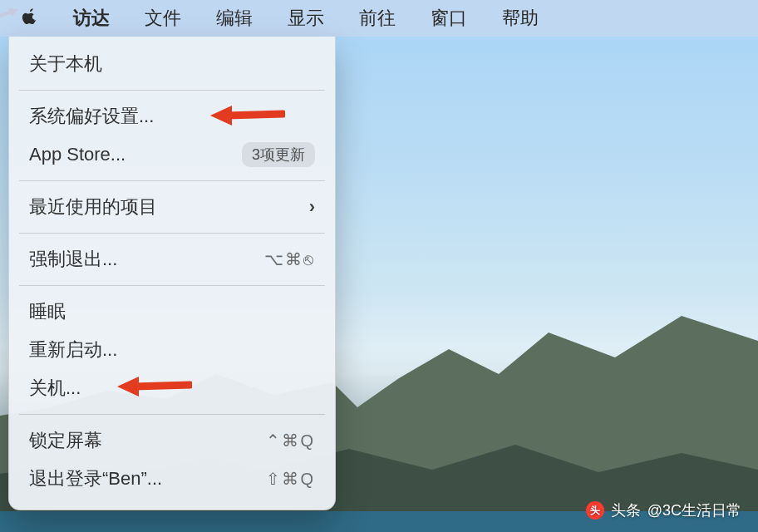 Image resolution: width=758 pixels, height=532 pixels. I want to click on menubar-item-label: 显示, so click(306, 18).